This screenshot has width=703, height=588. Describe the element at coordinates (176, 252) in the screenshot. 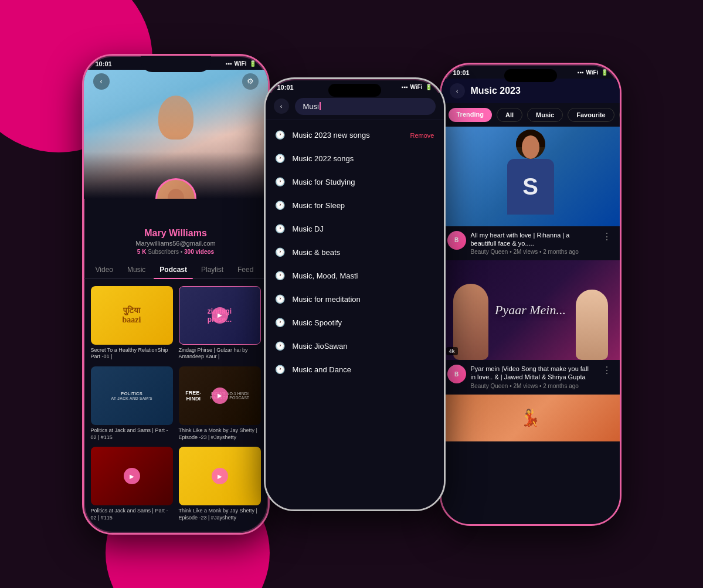

I see `profile-stats: 5 K Subscribers • 300 videos` at that location.